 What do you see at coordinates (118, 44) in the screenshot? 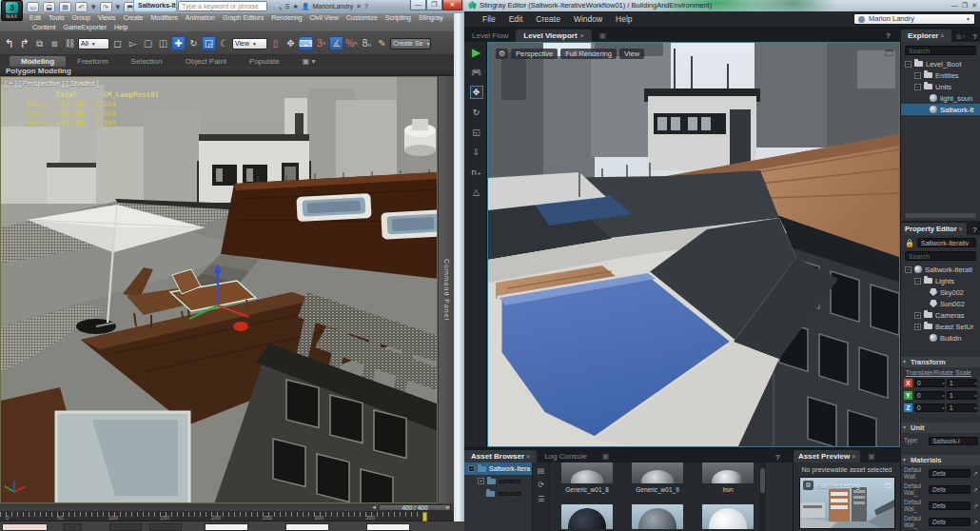
I see `select-object-icon: ◻` at bounding box center [118, 44].